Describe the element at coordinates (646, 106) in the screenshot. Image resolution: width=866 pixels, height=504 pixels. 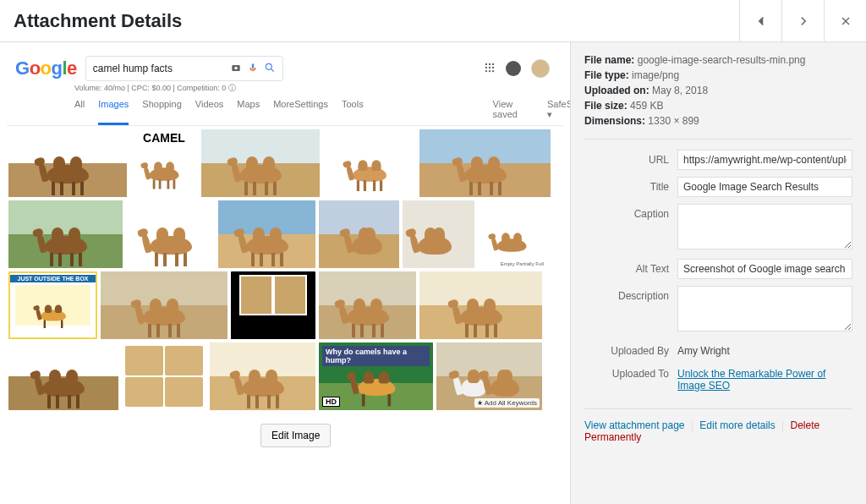
I see `file-size: 459 KB` at that location.